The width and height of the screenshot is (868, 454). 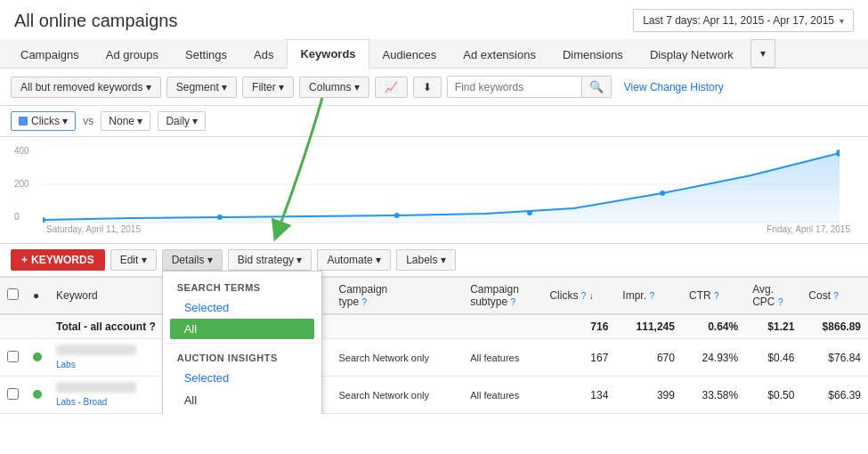 What do you see at coordinates (674, 87) in the screenshot?
I see `view-change-history-link: View Change History` at bounding box center [674, 87].